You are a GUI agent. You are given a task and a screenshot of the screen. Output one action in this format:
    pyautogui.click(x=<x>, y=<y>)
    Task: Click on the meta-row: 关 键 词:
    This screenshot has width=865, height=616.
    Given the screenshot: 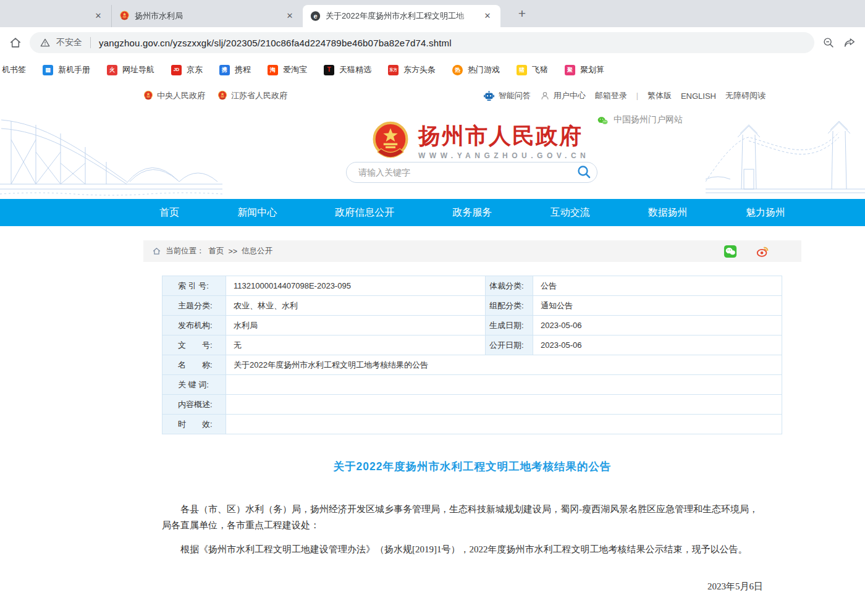 What is the action you would take?
    pyautogui.click(x=472, y=385)
    